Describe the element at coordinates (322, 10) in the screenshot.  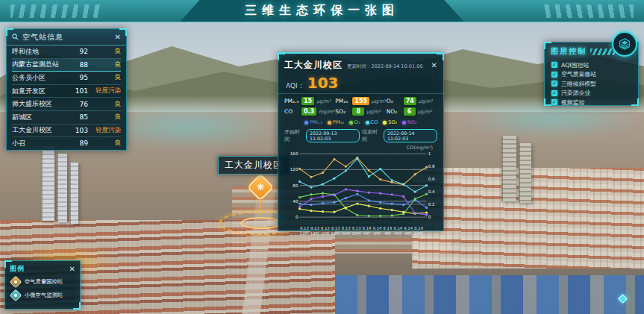
I see `page-title: 三维生态环保一张图` at that location.